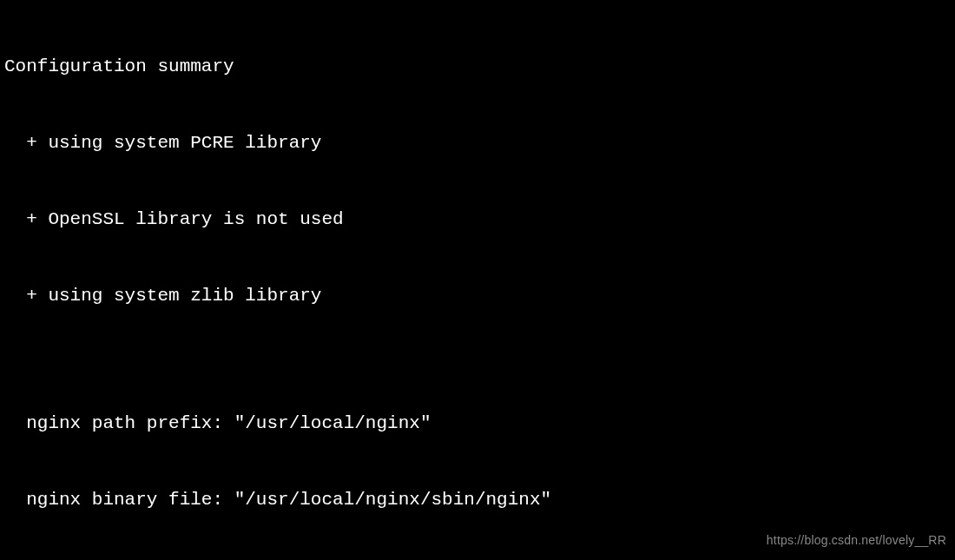 The width and height of the screenshot is (955, 560). Describe the element at coordinates (478, 424) in the screenshot. I see `config-path-line: nginx path prefix: "/usr/local/nginx"` at that location.